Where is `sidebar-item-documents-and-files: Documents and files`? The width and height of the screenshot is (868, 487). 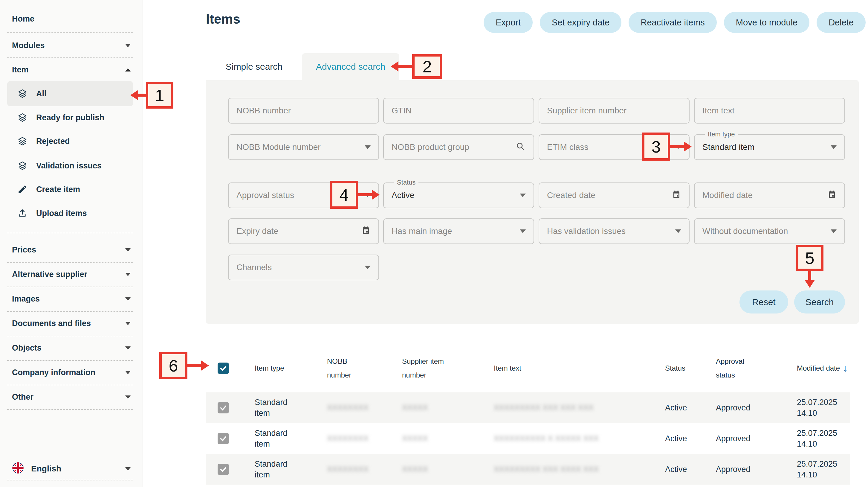 sidebar-item-documents-and-files: Documents and files is located at coordinates (71, 323).